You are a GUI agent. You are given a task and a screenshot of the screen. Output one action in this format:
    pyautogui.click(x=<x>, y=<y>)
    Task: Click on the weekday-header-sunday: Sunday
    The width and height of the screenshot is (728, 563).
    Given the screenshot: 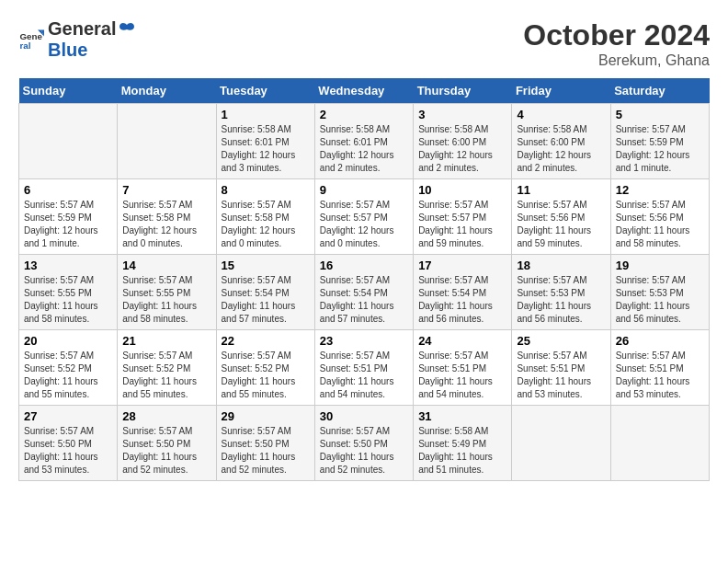 What is the action you would take?
    pyautogui.click(x=68, y=91)
    